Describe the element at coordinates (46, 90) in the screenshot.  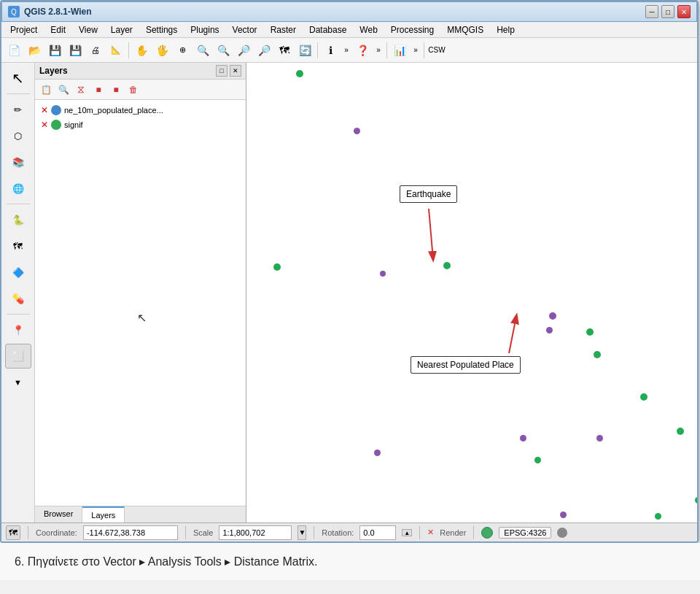
I see `add-layers-btn: 📋` at that location.